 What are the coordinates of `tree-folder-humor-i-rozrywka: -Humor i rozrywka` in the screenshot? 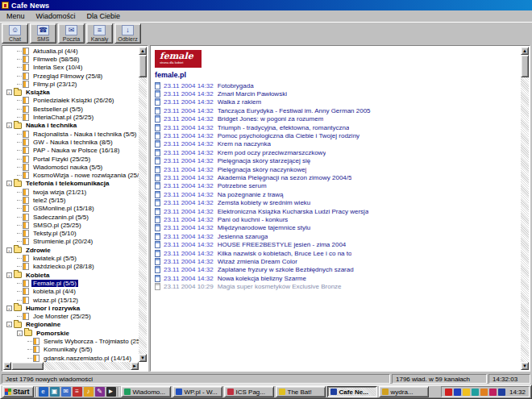 It's located at (71, 308).